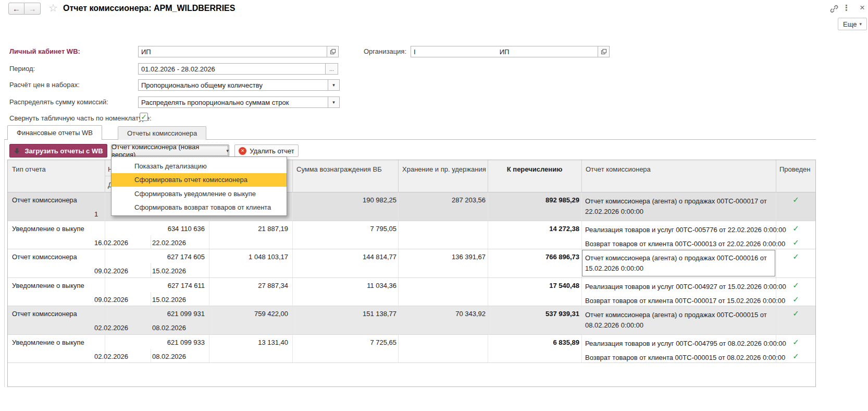 This screenshot has width=868, height=411. Describe the element at coordinates (155, 286) in the screenshot. I see `cell-report-number: 627 174 611` at that location.